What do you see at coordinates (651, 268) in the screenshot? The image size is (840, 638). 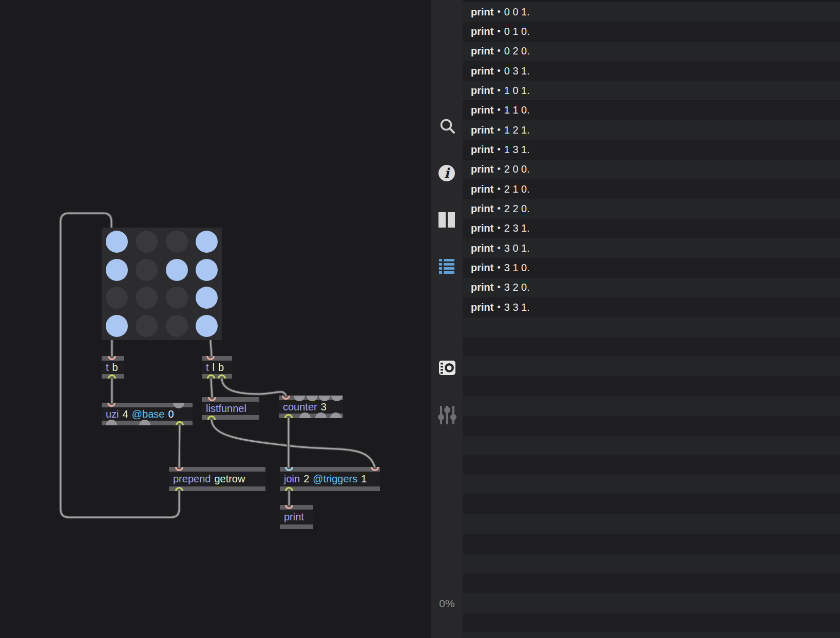 I see `console-row: print•3 1 0.` at bounding box center [651, 268].